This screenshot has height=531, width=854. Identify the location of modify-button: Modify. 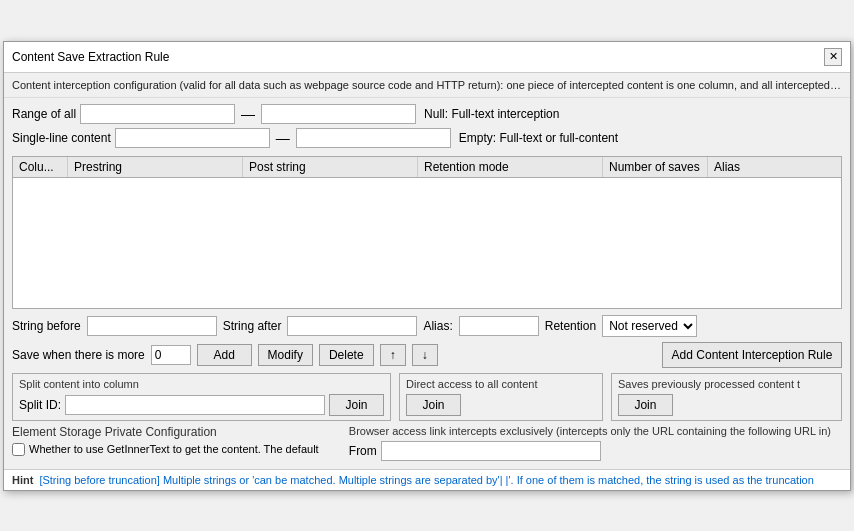
(286, 355).